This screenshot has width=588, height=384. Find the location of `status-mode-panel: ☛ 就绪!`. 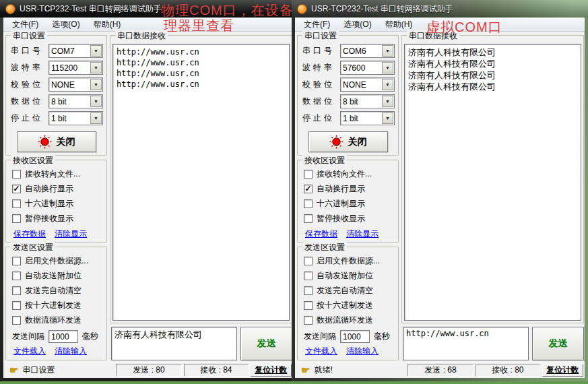

status-mode-panel: ☛ 就绪! is located at coordinates (351, 371).